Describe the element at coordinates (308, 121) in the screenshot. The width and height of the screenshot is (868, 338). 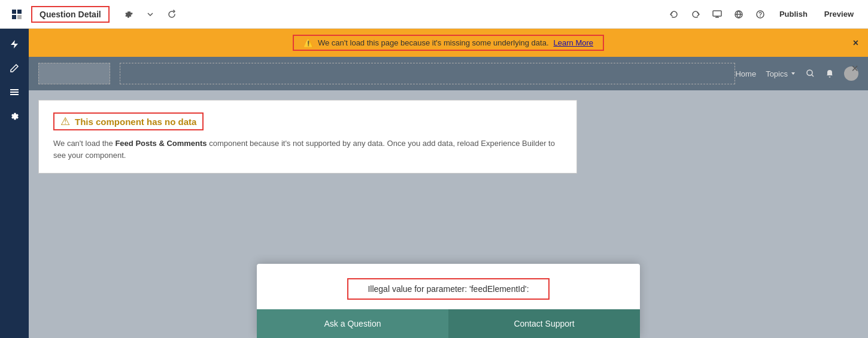
I see `component-error-title: ⚠ This component has no data` at that location.